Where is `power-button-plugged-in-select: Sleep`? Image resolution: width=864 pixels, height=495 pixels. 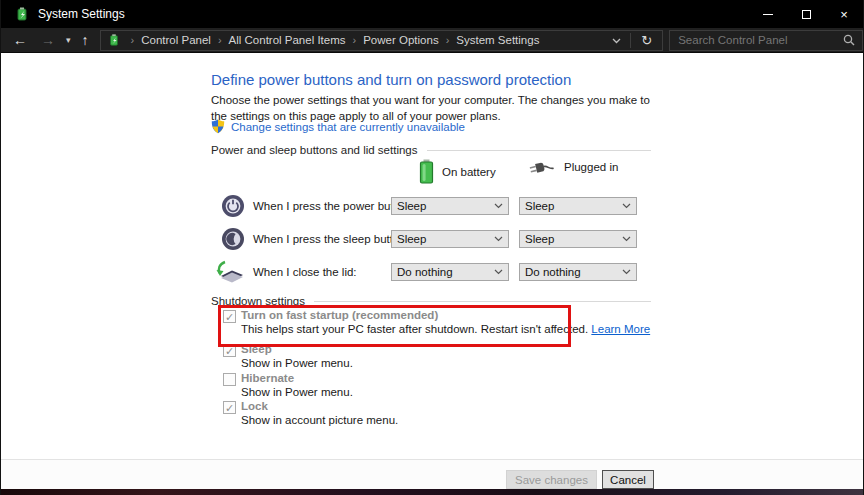
power-button-plugged-in-select: Sleep is located at coordinates (578, 206).